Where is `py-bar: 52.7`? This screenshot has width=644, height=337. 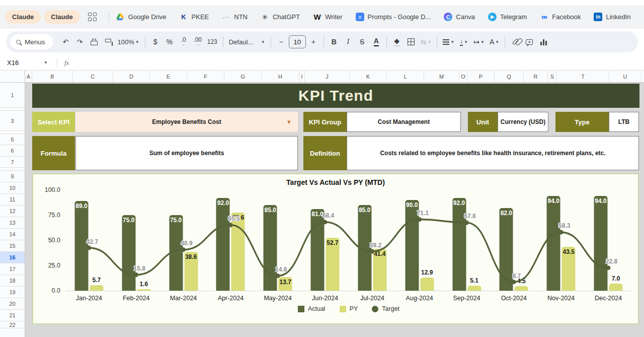 py-bar: 52.7 is located at coordinates (333, 264).